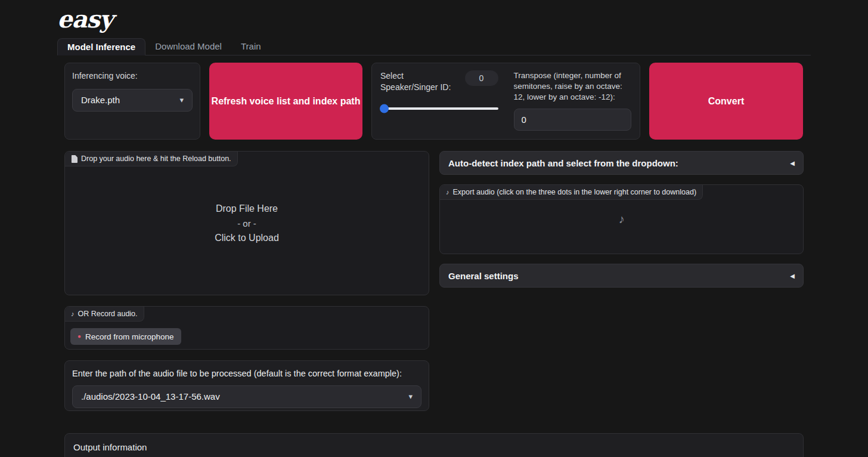  I want to click on output-information-panel: Output information, so click(434, 445).